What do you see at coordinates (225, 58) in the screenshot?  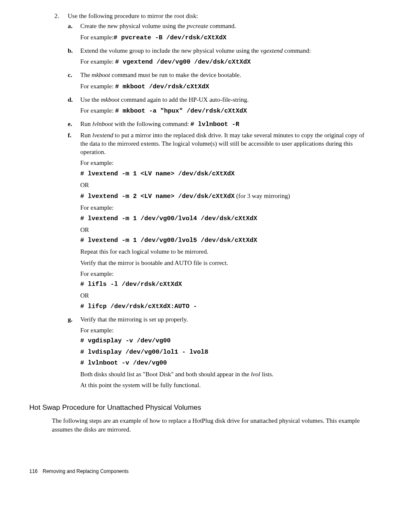 I see `substep-body: Extend the volume group to include the n…` at bounding box center [225, 58].